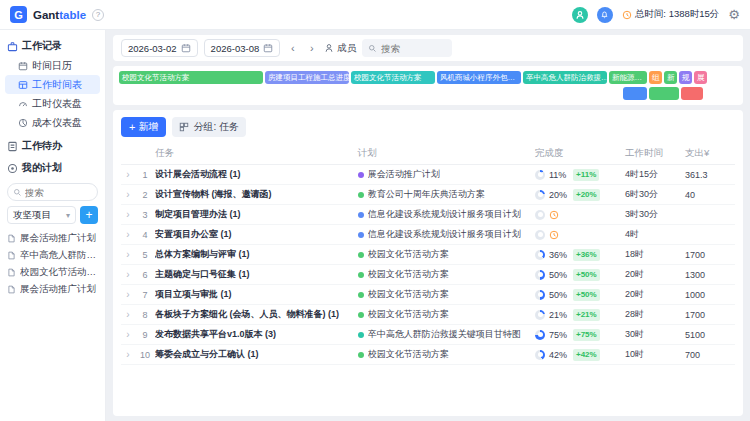  Describe the element at coordinates (411, 48) in the screenshot. I see `toolbar-search-input` at that location.